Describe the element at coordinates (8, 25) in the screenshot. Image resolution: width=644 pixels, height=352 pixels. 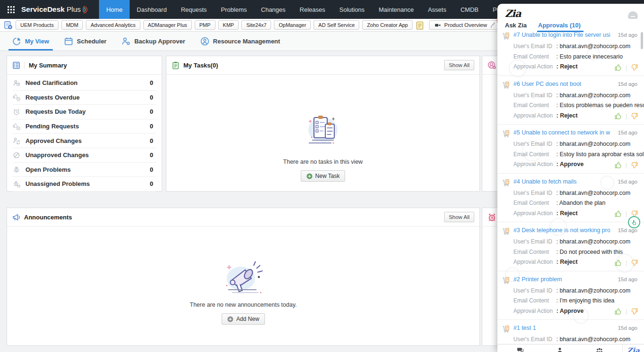
I see `add-document-icon` at that location.